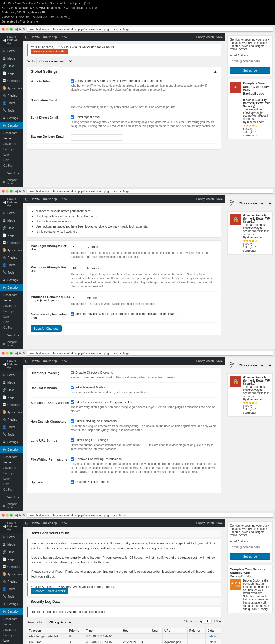 The width and height of the screenshot is (275, 644). What do you see at coordinates (11, 582) in the screenshot?
I see `sidebar-item-plugins-4: 🔌Plugins` at bounding box center [11, 582].